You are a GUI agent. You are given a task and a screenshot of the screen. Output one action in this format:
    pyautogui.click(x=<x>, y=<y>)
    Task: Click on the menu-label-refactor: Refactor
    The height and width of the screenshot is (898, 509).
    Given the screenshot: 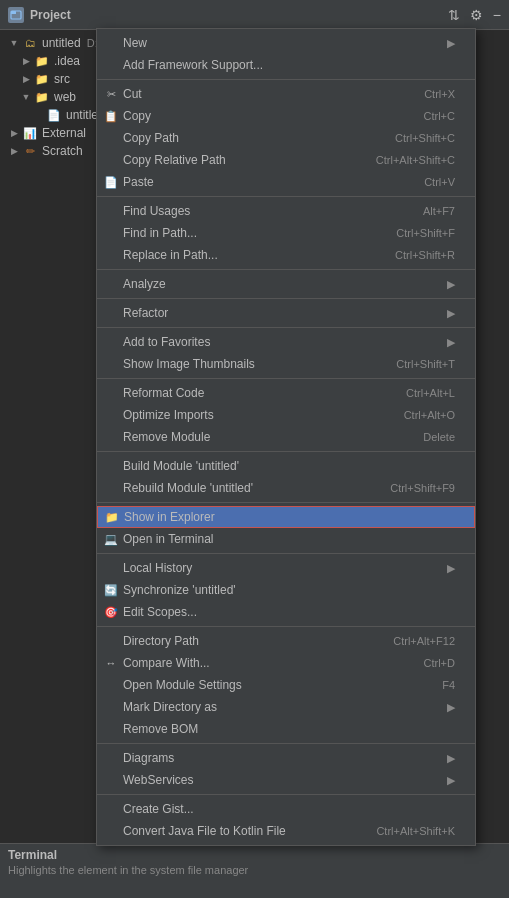 What is the action you would take?
    pyautogui.click(x=283, y=313)
    